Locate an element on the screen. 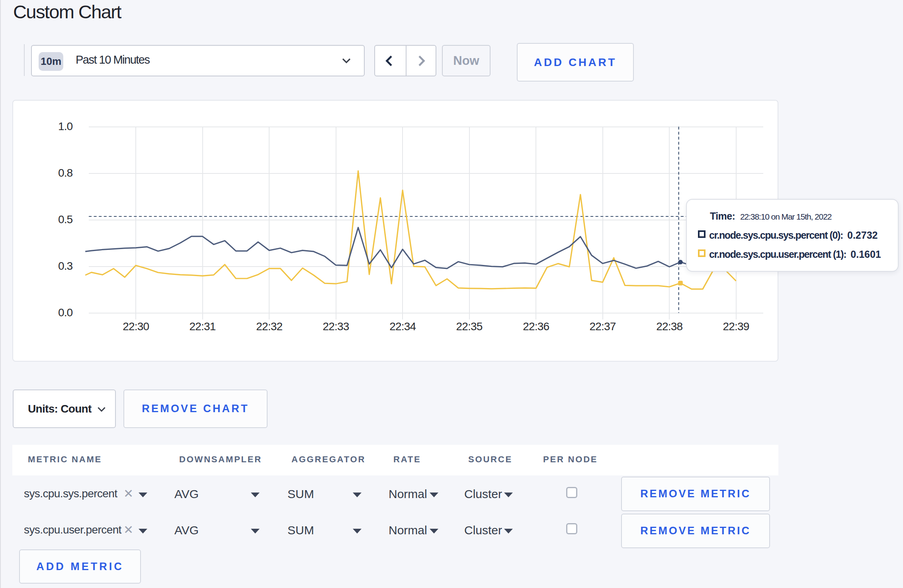 The height and width of the screenshot is (588, 903). svg-text: 0.3 is located at coordinates (65, 266).